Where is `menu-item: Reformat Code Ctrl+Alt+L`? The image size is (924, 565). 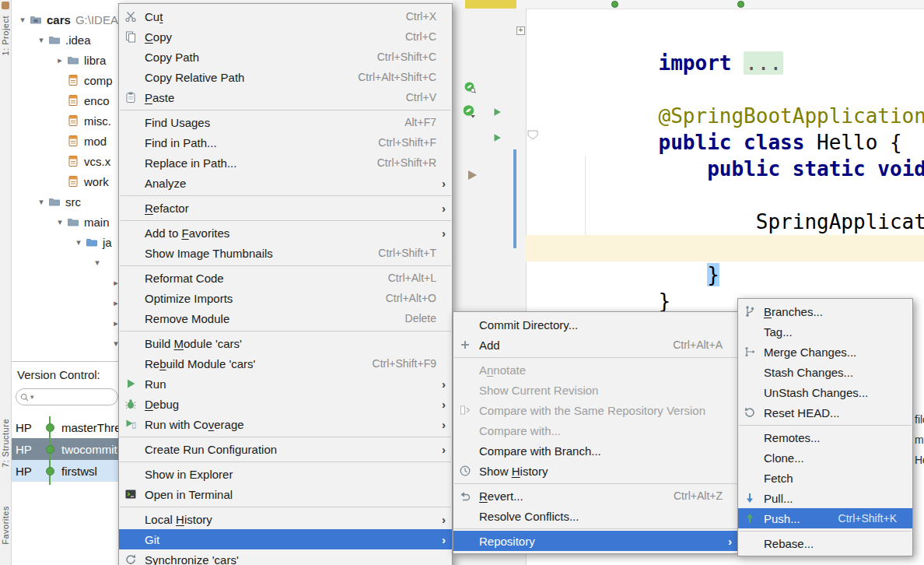 menu-item: Reformat Code Ctrl+Alt+L is located at coordinates (285, 278).